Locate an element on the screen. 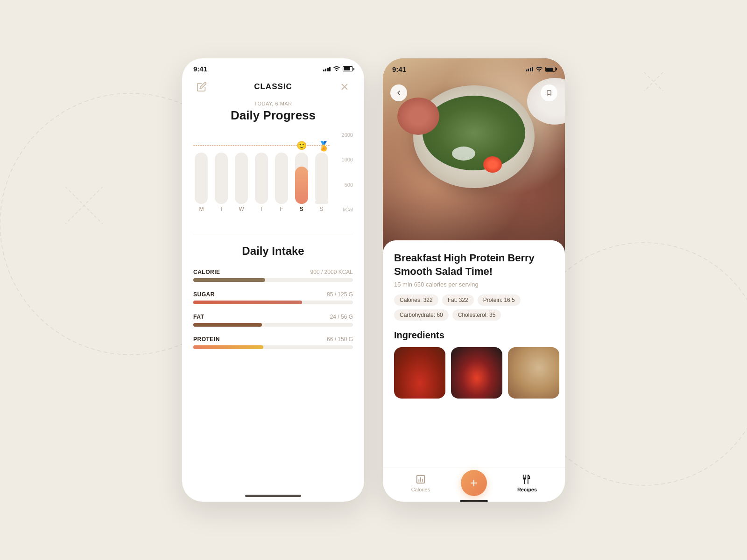 This screenshot has height=560, width=747. bar-fill-F is located at coordinates (282, 194).